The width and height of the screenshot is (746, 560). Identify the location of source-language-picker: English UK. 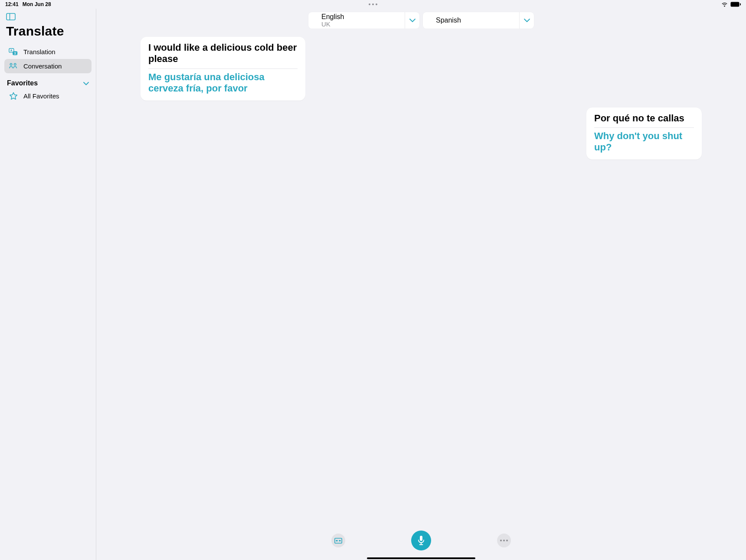
(364, 20).